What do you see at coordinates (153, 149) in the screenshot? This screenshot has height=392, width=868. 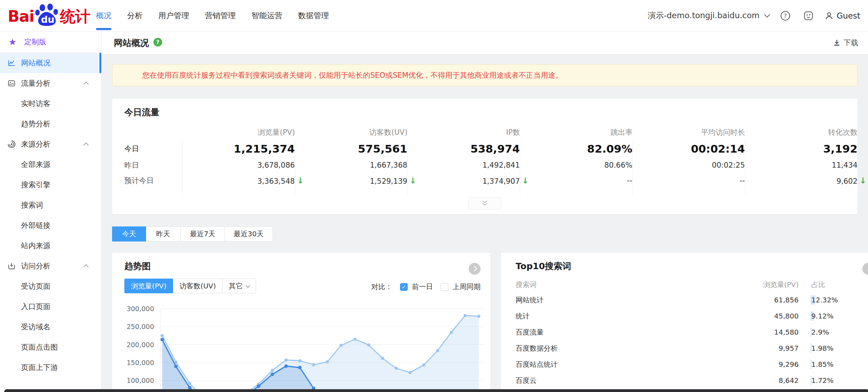 I see `stats-row-label: 今日` at bounding box center [153, 149].